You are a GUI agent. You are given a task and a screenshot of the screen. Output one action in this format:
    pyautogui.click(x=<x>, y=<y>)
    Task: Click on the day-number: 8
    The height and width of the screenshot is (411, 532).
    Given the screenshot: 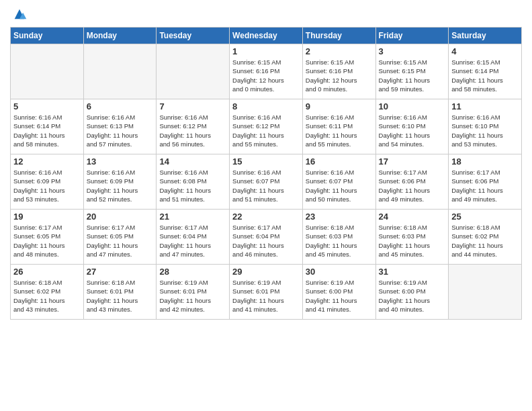 What is the action you would take?
    pyautogui.click(x=266, y=106)
    